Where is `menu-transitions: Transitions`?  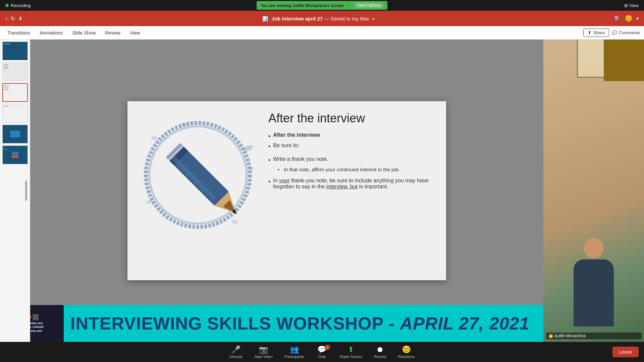
menu-transitions: Transitions is located at coordinates (19, 33).